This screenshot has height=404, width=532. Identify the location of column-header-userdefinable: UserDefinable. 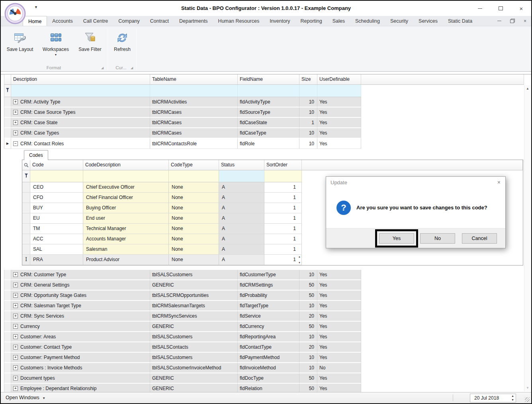
(339, 80).